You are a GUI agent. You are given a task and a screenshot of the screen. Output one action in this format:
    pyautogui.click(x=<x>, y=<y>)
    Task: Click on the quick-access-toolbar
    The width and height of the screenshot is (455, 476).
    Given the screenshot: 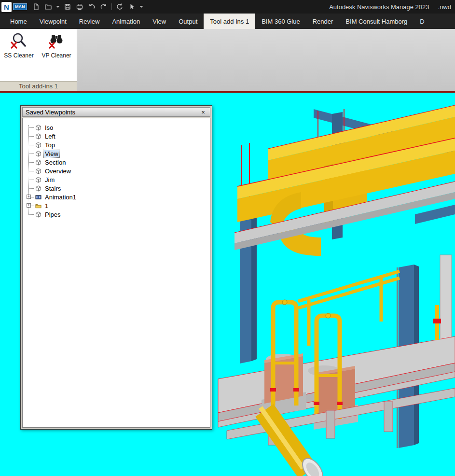 What is the action you would take?
    pyautogui.click(x=88, y=7)
    